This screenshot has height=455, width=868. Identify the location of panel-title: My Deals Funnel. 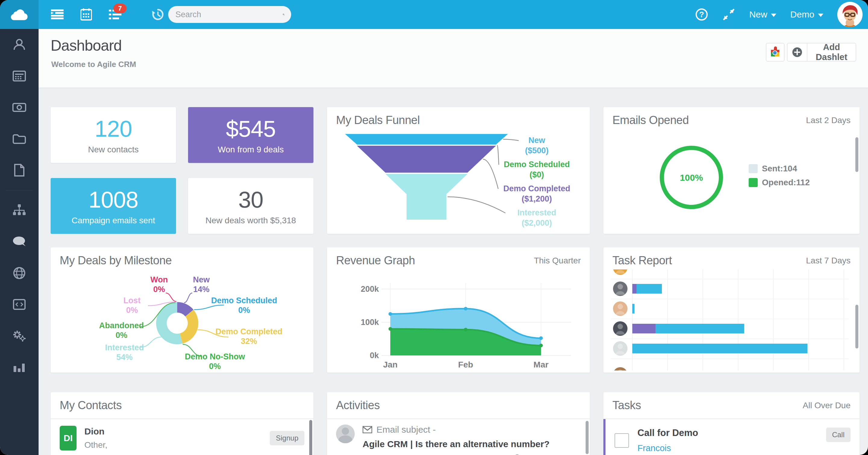
(378, 120).